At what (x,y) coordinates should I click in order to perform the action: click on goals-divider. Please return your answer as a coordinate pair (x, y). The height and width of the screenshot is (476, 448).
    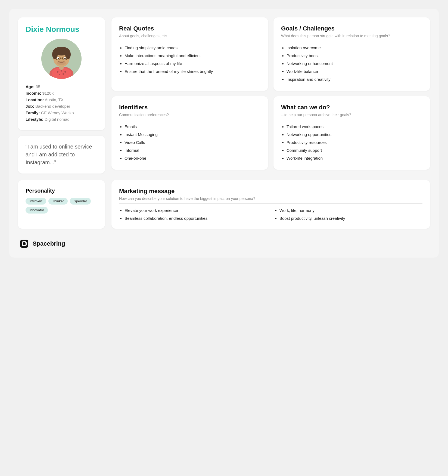
    Looking at the image, I should click on (352, 41).